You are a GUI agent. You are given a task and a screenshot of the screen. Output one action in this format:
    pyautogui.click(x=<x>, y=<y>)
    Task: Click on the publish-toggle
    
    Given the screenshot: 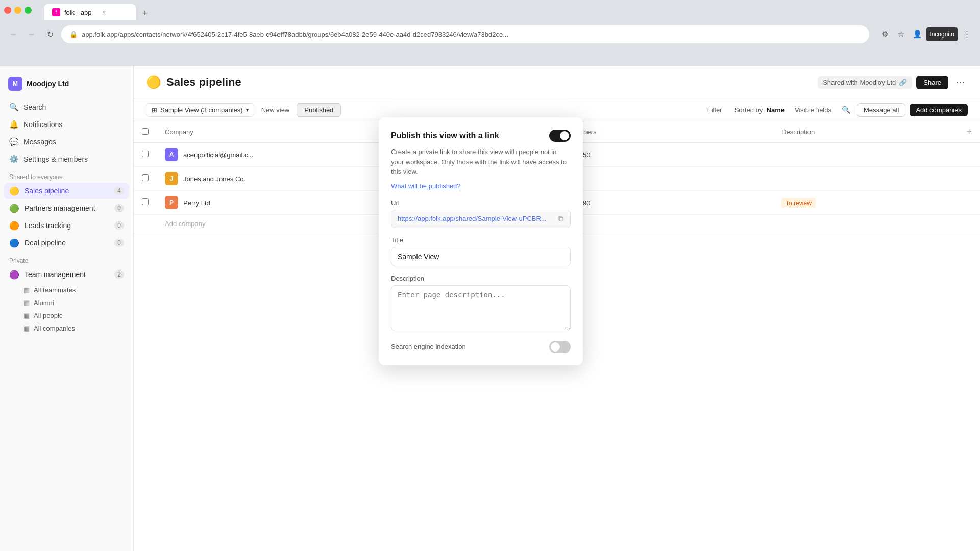 What is the action you would take?
    pyautogui.click(x=560, y=136)
    